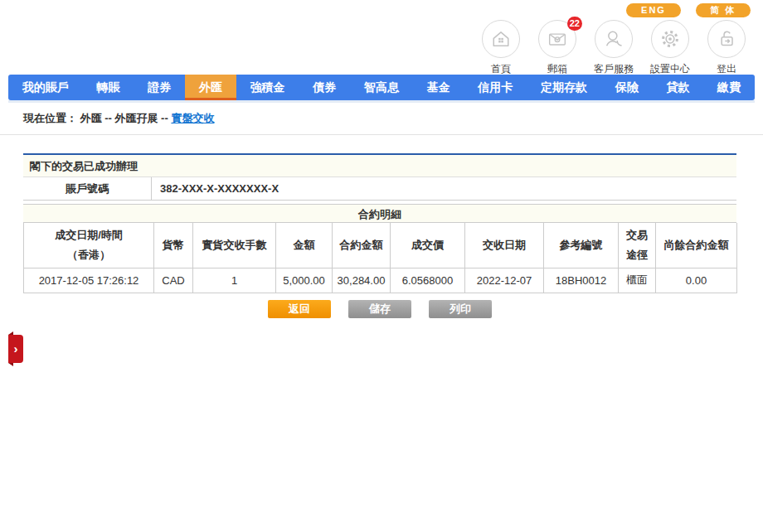  Describe the element at coordinates (324, 88) in the screenshot. I see `nav-tab-bonds: 債券` at that location.